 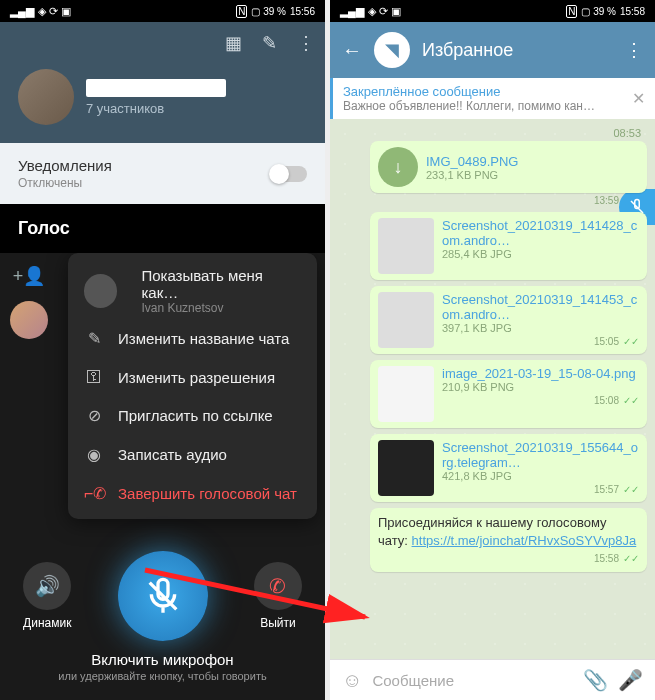 What do you see at coordinates (94, 338) in the screenshot?
I see `pencil-icon: ✎` at bounding box center [94, 338].